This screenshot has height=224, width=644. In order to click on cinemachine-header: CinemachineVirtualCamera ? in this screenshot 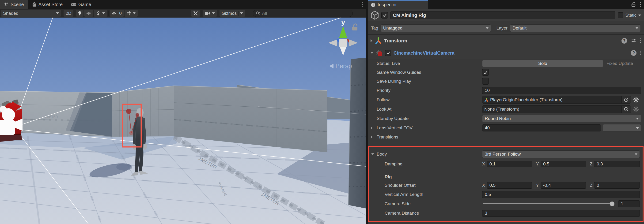, I will do `click(506, 53)`.